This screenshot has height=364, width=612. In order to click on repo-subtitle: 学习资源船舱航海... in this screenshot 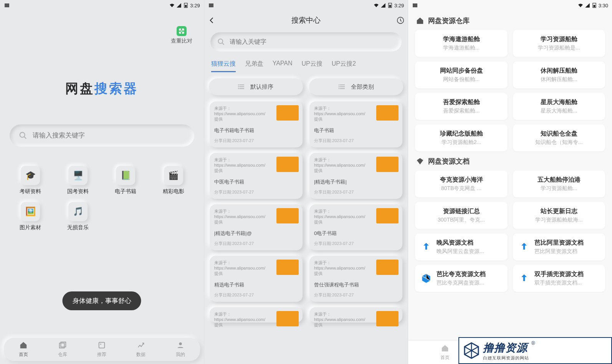, I will do `click(559, 220)`.